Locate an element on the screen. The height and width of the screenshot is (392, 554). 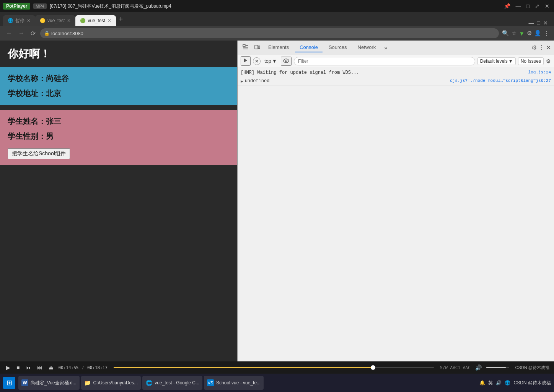
devtools-tab-elements: Elements is located at coordinates (279, 47).